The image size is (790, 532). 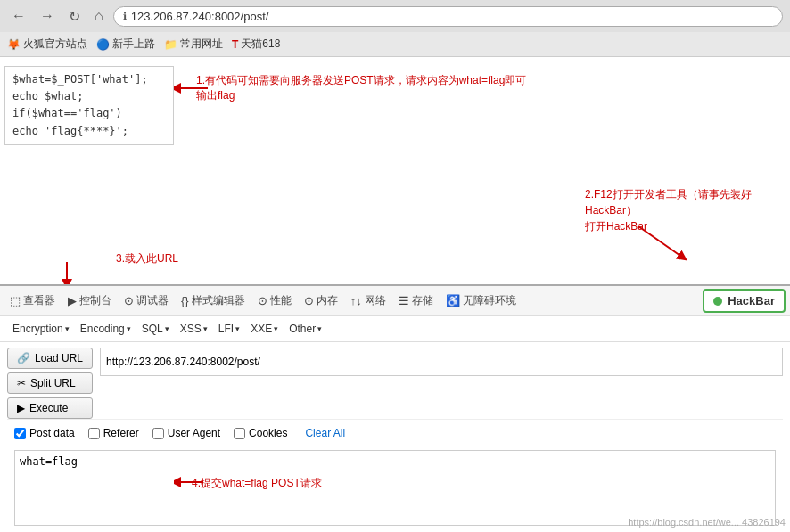 What do you see at coordinates (72, 301) in the screenshot?
I see `console-icon: ▶` at bounding box center [72, 301].